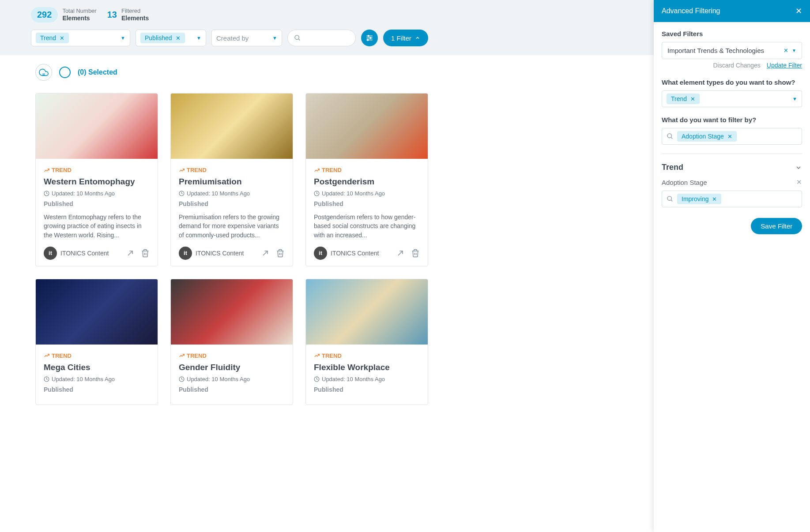  Describe the element at coordinates (732, 99) in the screenshot. I see `element-type-select: Trend ✕ ▼` at that location.